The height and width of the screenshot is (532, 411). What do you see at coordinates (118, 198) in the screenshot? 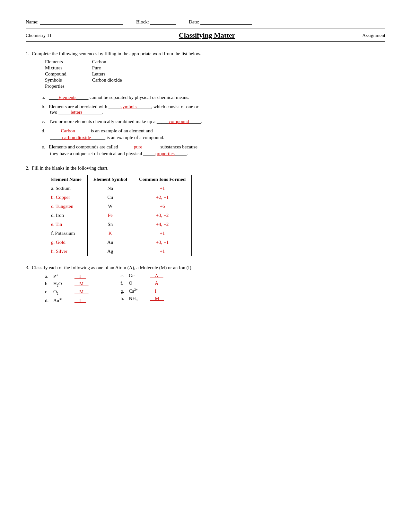
I see `table-row: b. Copper Cu +2, +1` at bounding box center [118, 198].